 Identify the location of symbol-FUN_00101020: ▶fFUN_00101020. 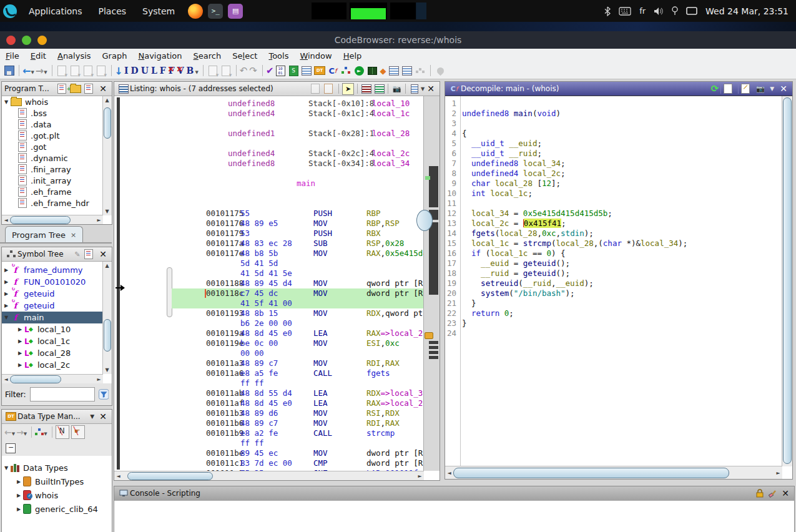
(52, 282).